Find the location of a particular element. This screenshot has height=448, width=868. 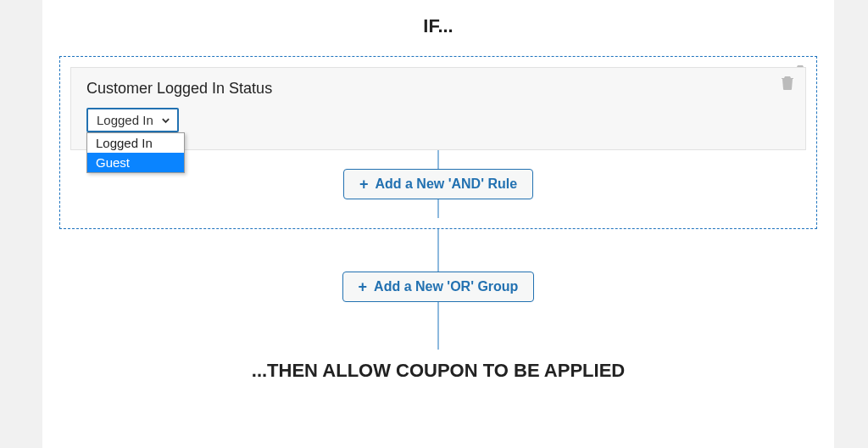

add-or-label: Add a New 'OR' Group is located at coordinates (446, 287).